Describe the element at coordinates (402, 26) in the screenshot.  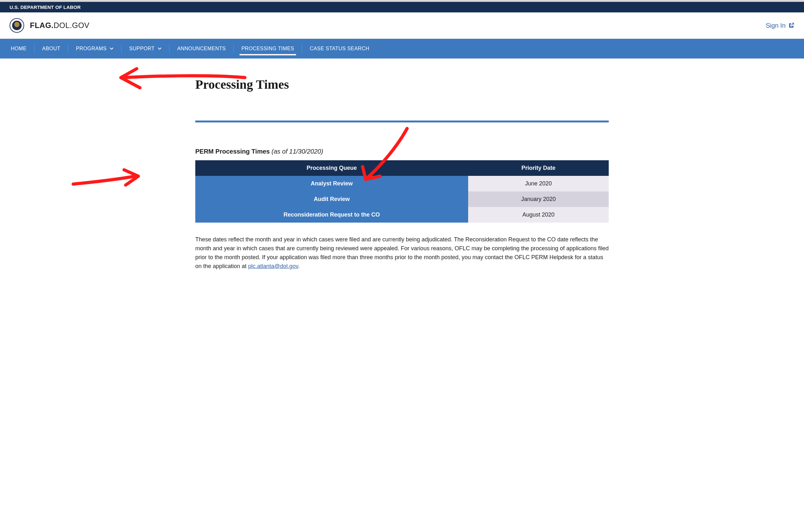
I see `site-header: FLAG.DOL.GOV Sign In` at that location.